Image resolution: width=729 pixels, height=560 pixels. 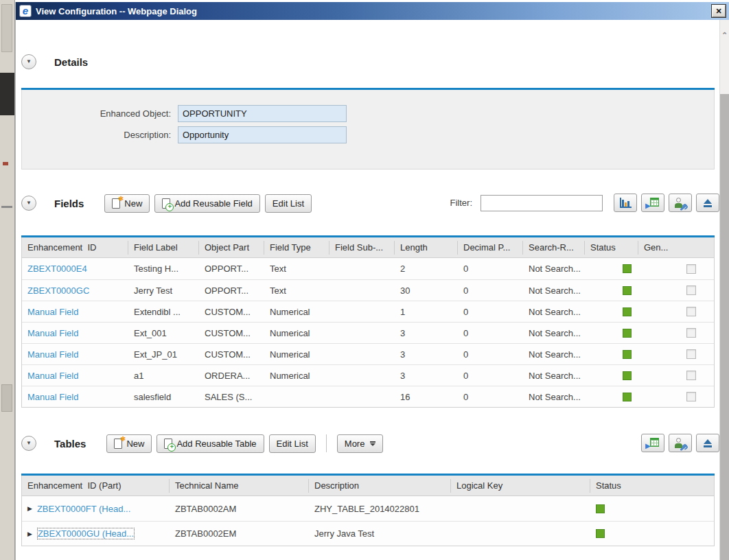 I want to click on fields-column-header: Field Label, so click(x=163, y=248).